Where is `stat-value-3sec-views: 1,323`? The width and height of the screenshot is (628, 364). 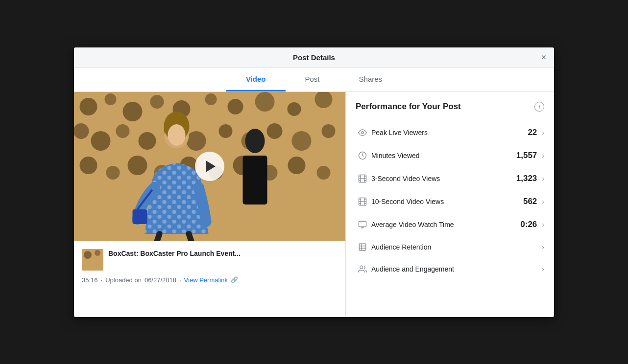
stat-value-3sec-views: 1,323 is located at coordinates (527, 179).